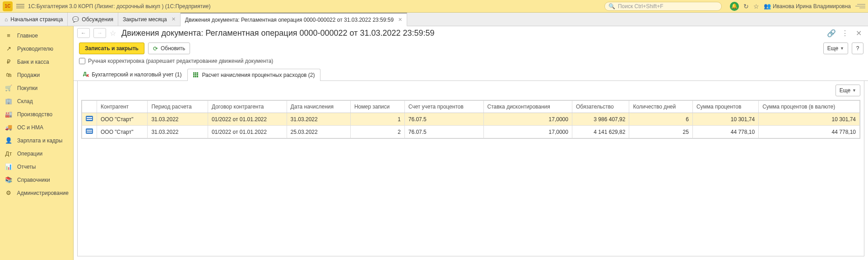  Describe the element at coordinates (113, 33) in the screenshot. I see `favorite-toggle-icon: ☆` at that location.